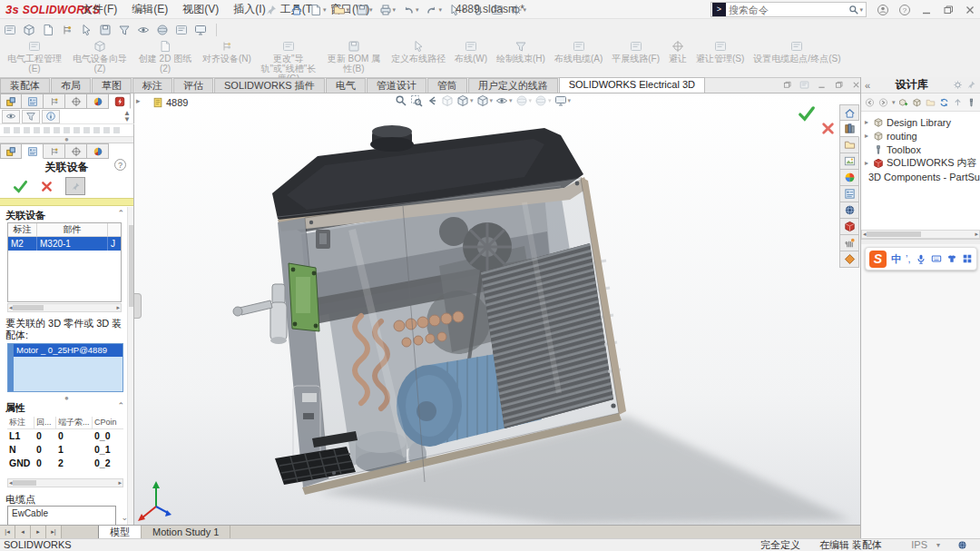  What do you see at coordinates (432, 101) in the screenshot?
I see `previous-view-icon` at bounding box center [432, 101].